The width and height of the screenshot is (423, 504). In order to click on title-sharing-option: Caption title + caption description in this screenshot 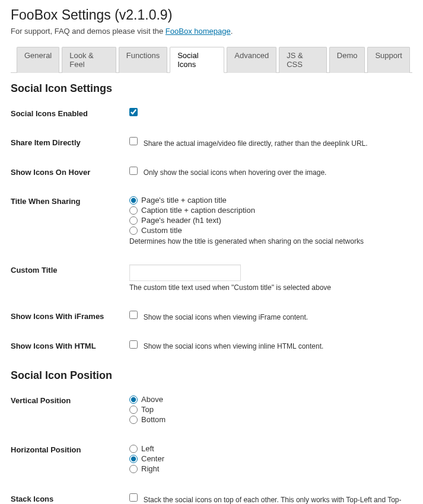, I will do `click(271, 210)`.